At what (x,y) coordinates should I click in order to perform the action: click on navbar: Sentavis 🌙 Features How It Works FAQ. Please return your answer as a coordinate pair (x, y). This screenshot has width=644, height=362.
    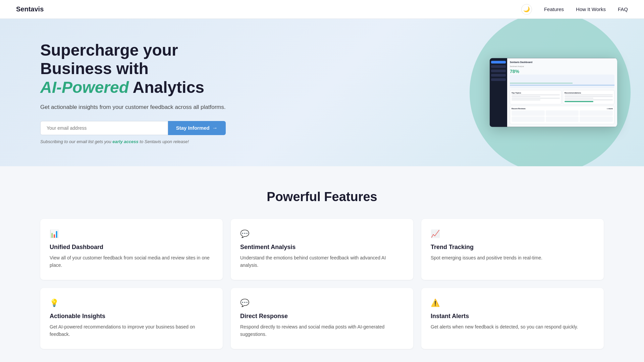
    Looking at the image, I should click on (322, 9).